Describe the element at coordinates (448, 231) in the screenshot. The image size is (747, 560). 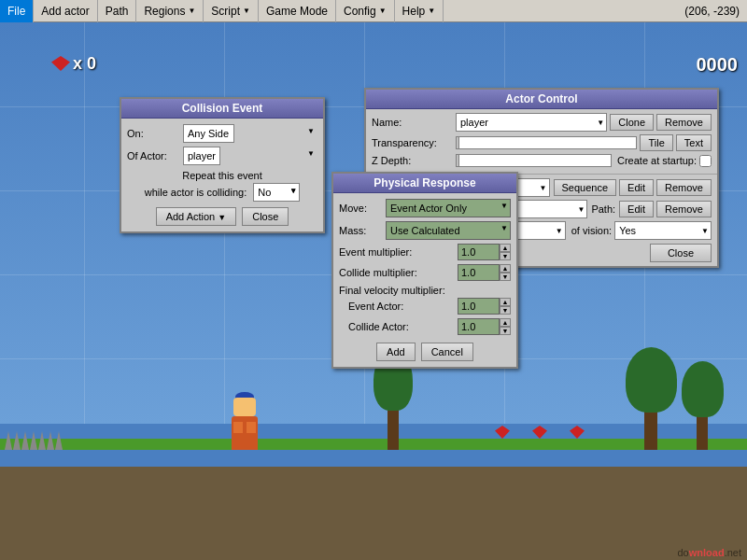
I see `mass-select: Use Calculated` at that location.